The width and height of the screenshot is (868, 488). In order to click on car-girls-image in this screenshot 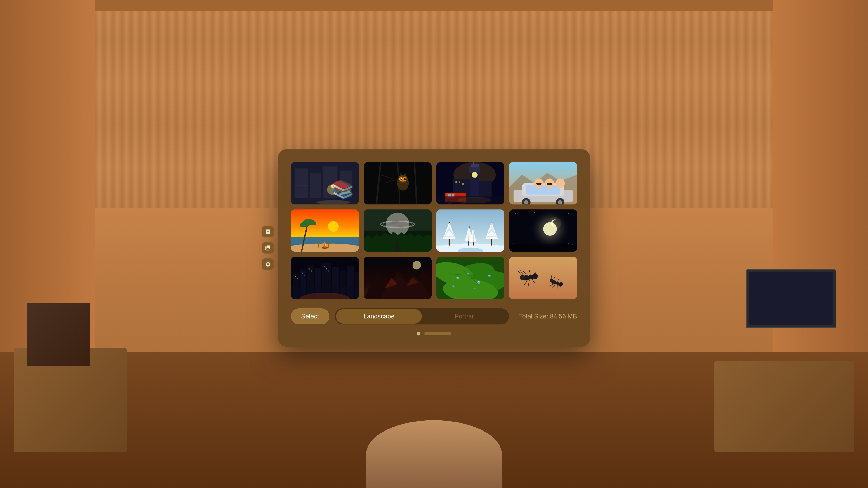, I will do `click(543, 183)`.